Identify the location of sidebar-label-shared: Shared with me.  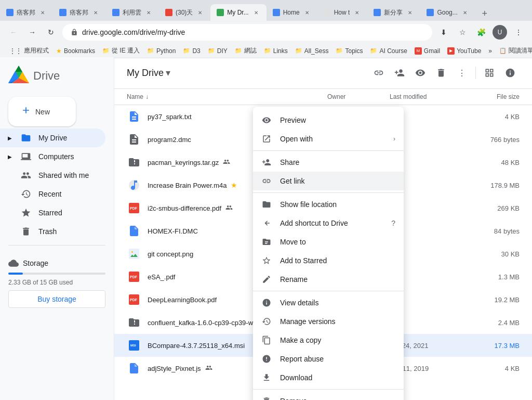
(63, 175).